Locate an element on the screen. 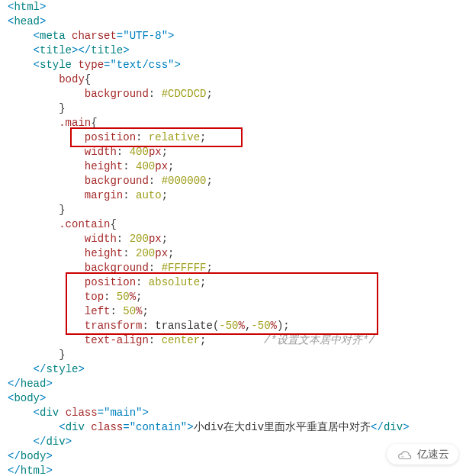 This screenshot has height=476, width=466. code-line: height: 400px; is located at coordinates (233, 166).